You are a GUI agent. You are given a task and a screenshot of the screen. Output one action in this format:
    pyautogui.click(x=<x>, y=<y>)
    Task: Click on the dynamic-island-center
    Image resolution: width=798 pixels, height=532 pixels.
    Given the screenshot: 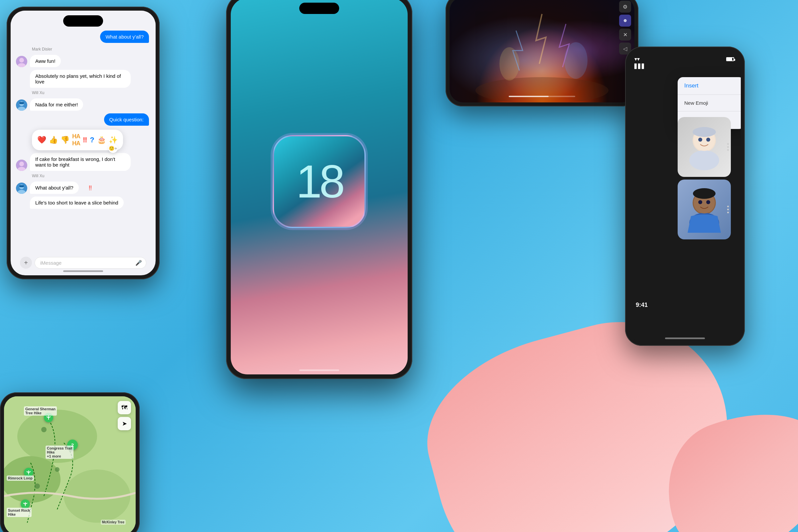 What is the action you would take?
    pyautogui.click(x=319, y=8)
    